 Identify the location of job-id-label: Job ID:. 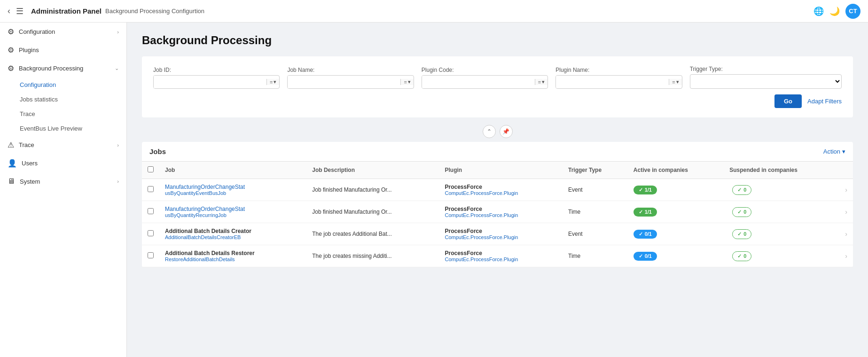
(216, 70).